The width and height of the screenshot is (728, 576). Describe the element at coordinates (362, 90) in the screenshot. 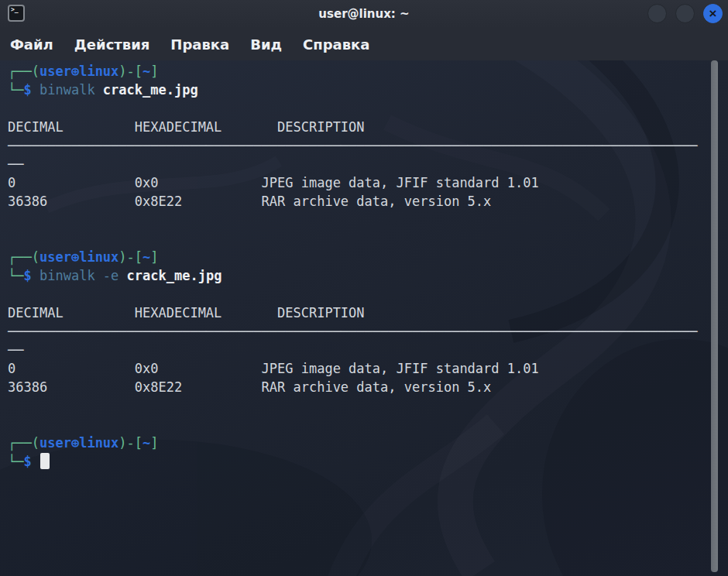

I see `terminal-line: └─$ binwalk crack_me.jpg` at that location.